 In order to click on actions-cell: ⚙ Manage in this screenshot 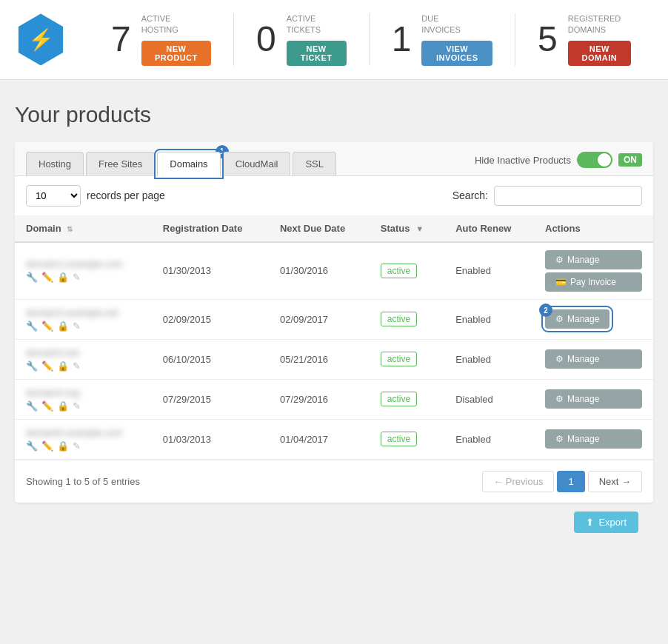, I will do `click(594, 359)`.